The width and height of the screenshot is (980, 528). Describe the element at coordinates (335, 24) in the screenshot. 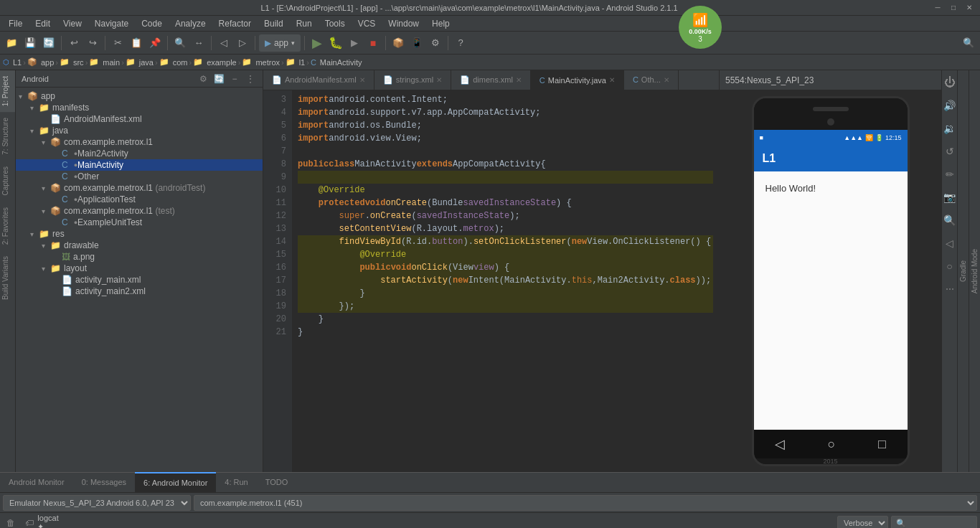

I see `menu-tools: Tools` at that location.